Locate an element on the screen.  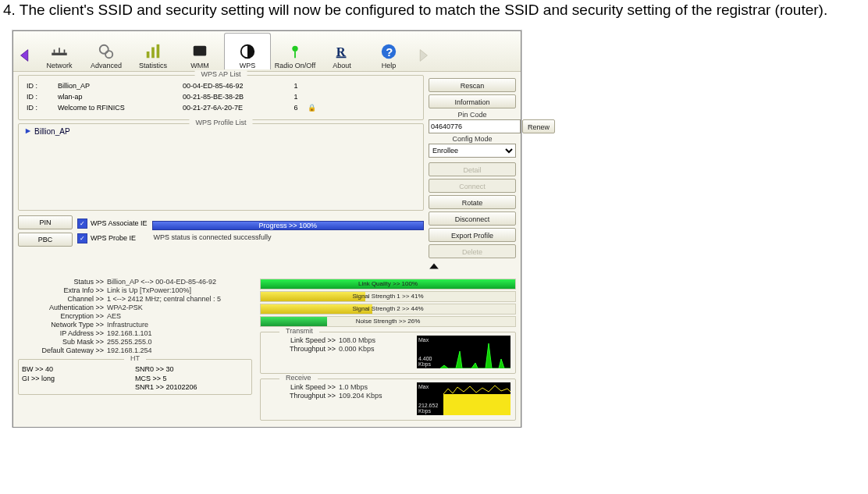
collapse-up-icon is located at coordinates (434, 266).